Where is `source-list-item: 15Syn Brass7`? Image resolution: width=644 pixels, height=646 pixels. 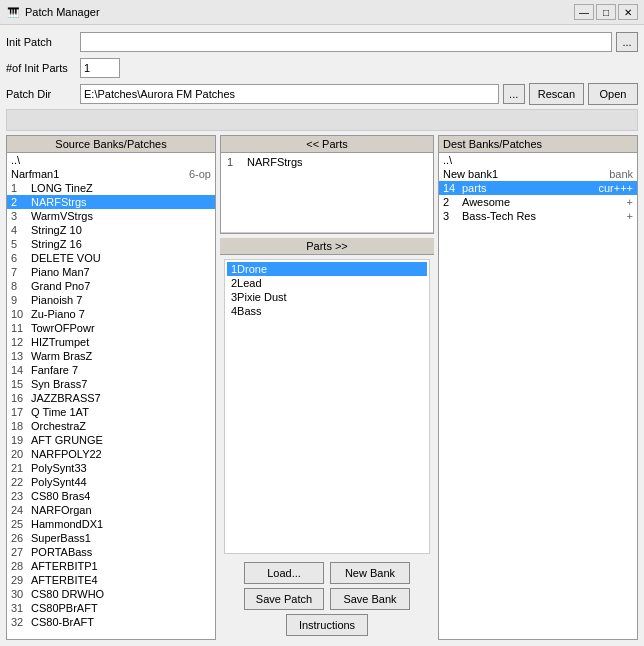 source-list-item: 15Syn Brass7 is located at coordinates (111, 384).